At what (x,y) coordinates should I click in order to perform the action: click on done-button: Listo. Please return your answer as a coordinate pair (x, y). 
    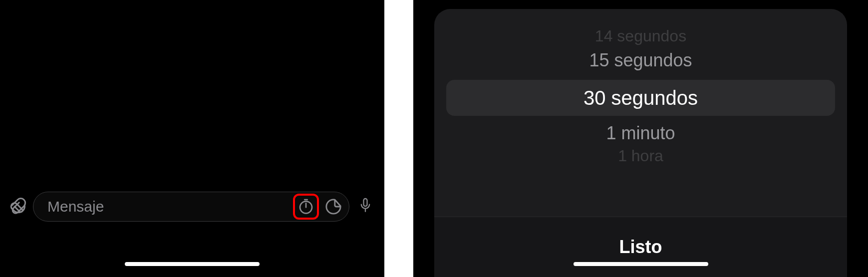
    Looking at the image, I should click on (641, 247).